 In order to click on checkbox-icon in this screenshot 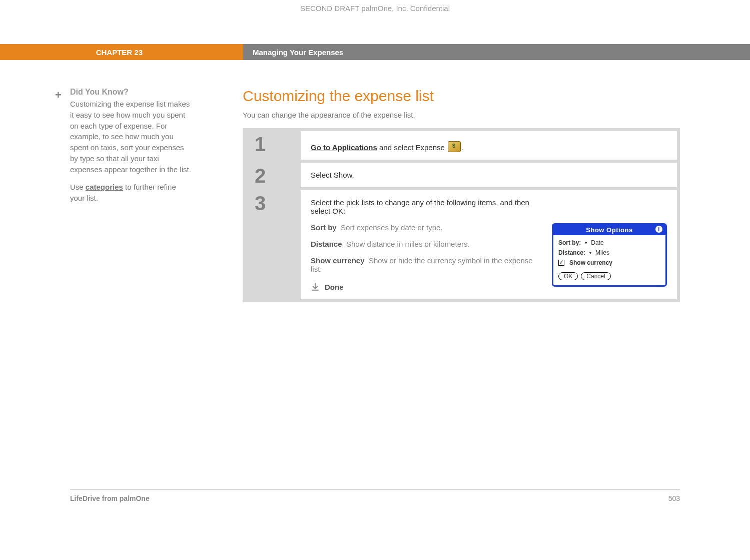, I will do `click(561, 263)`.